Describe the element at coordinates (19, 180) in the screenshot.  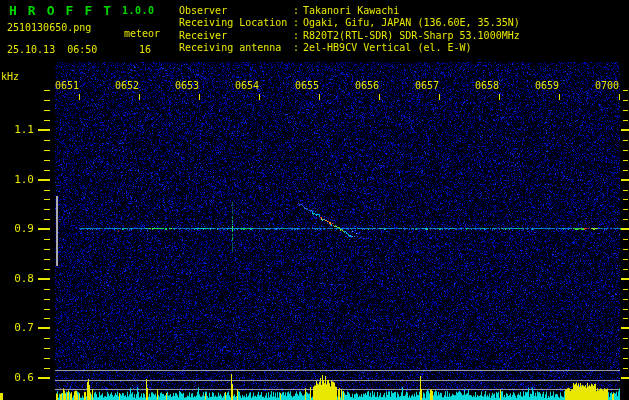
I see `y-axis-tick-label: 1.0` at that location.